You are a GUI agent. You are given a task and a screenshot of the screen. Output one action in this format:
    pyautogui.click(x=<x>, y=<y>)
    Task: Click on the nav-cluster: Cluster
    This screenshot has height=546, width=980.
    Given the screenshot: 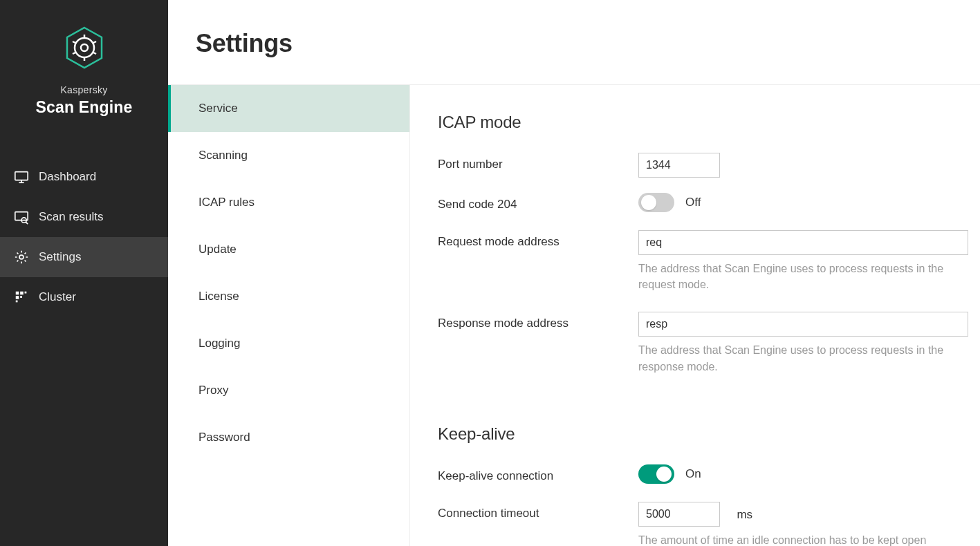 What is the action you would take?
    pyautogui.click(x=84, y=297)
    